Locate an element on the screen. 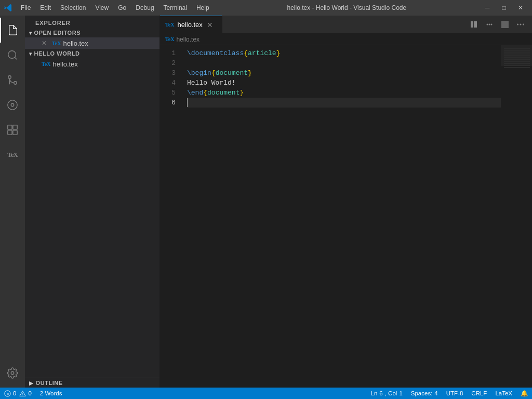 Image resolution: width=532 pixels, height=399 pixels. line-num-5: 5 is located at coordinates (168, 92).